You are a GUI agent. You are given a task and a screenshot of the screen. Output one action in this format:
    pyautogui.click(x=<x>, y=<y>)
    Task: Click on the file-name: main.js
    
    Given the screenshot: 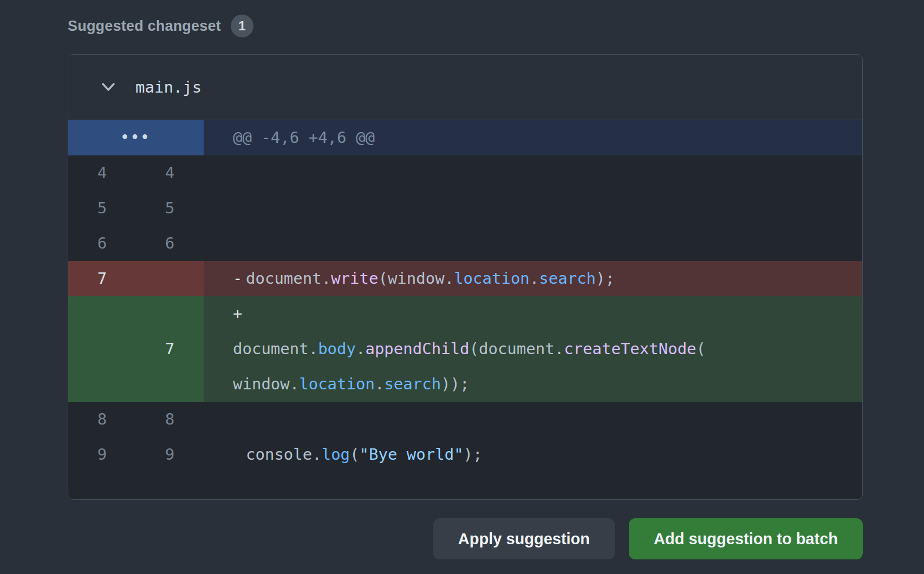 What is the action you would take?
    pyautogui.click(x=168, y=87)
    